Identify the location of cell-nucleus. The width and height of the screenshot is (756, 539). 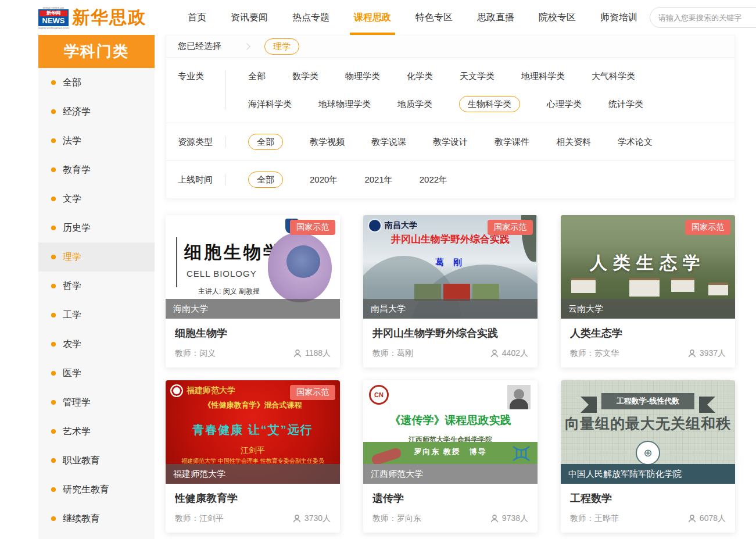
(303, 262).